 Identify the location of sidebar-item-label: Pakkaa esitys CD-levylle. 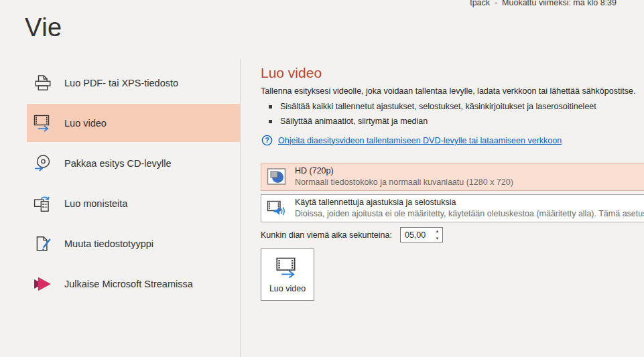
(118, 163).